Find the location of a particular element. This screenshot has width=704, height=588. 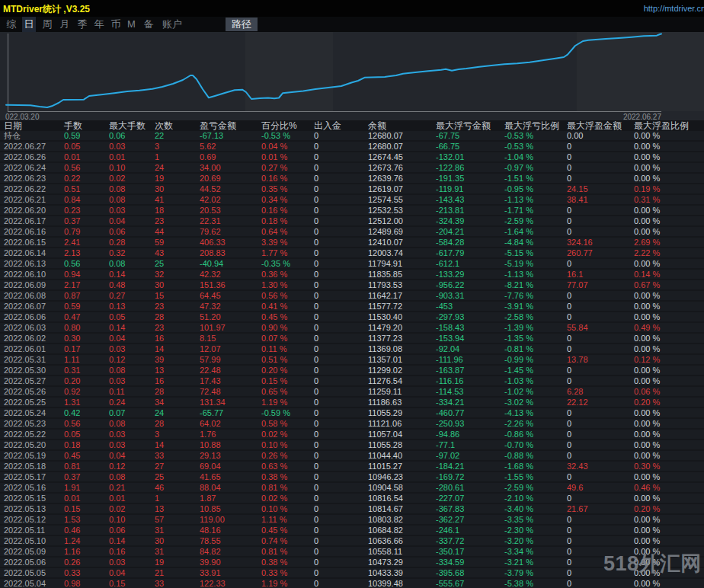

table-row: 2022.06.160.790.064479.620.64 %012489.69… is located at coordinates (352, 232).